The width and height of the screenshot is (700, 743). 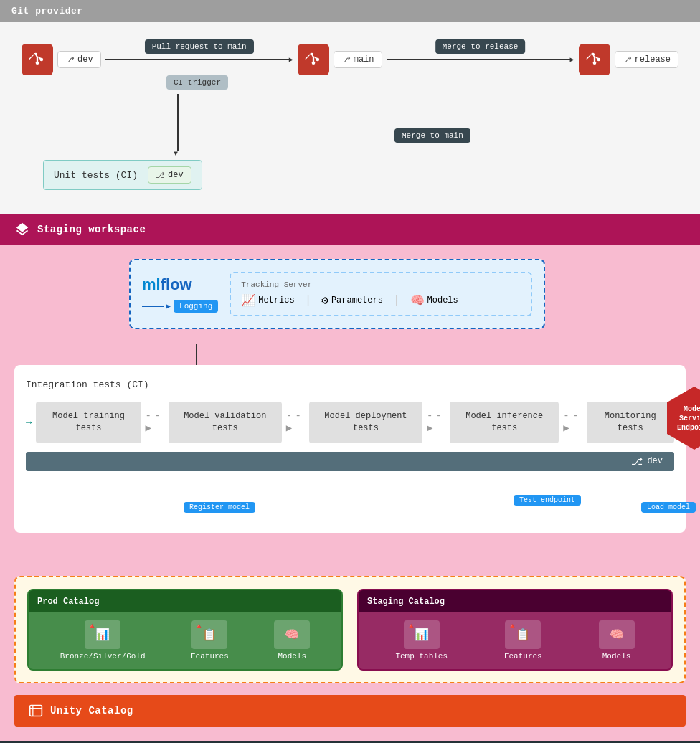 What do you see at coordinates (435, 300) in the screenshot?
I see `models-item: 🧠 Models` at bounding box center [435, 300].